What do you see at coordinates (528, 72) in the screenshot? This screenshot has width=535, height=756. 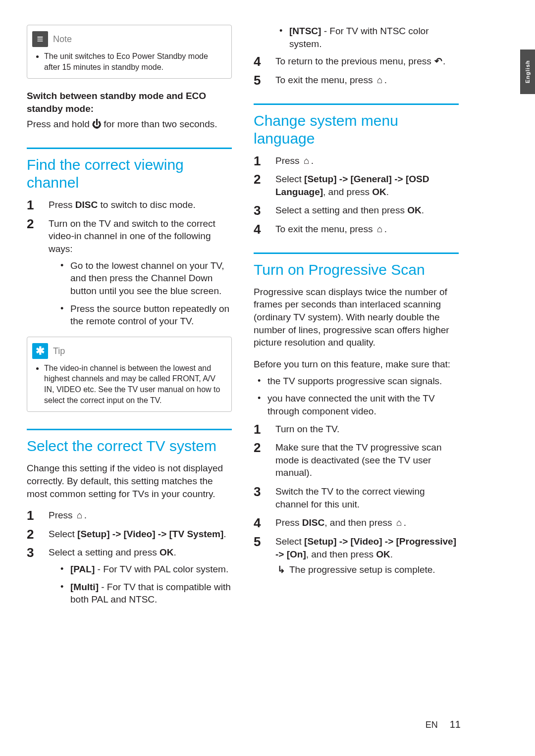 I see `language-side-tab: English` at bounding box center [528, 72].